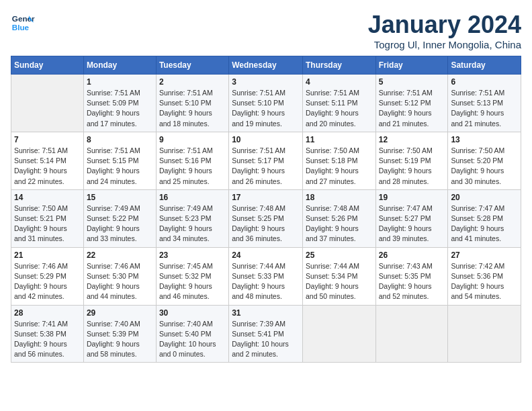  Describe the element at coordinates (412, 103) in the screenshot. I see `calendar-cell: 5Sunrise: 7:51 AM Sunset: 5:12 PM Daylig…` at that location.